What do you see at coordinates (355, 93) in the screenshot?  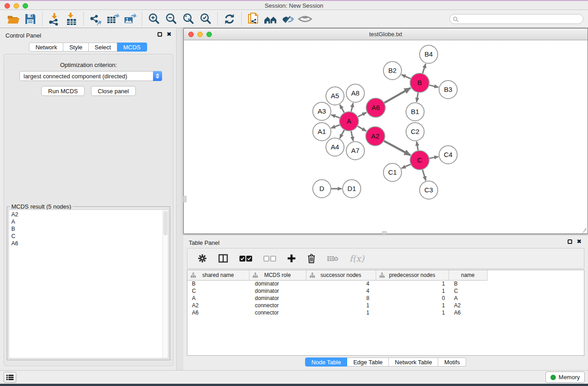 I see `graph-node-A8: A8` at bounding box center [355, 93].